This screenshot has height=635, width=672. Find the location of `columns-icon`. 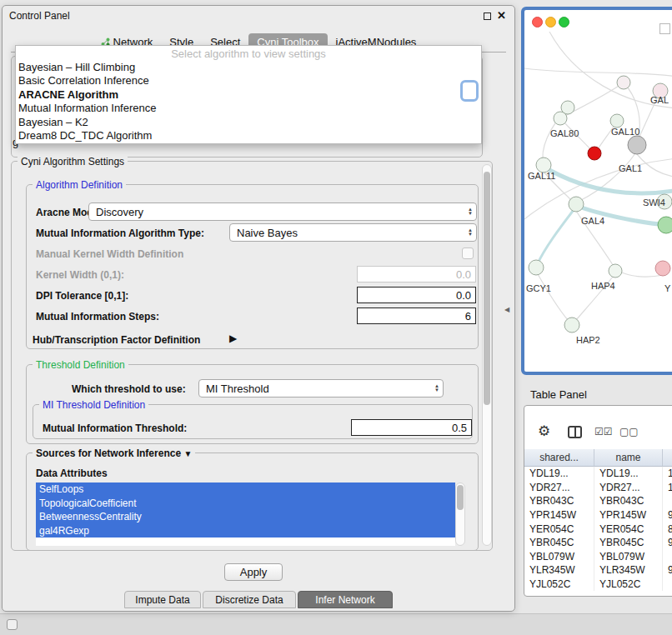

columns-icon is located at coordinates (575, 432).